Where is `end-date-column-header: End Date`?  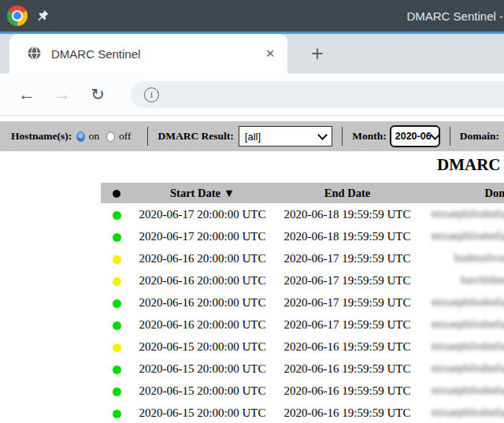
end-date-column-header: End Date is located at coordinates (347, 193).